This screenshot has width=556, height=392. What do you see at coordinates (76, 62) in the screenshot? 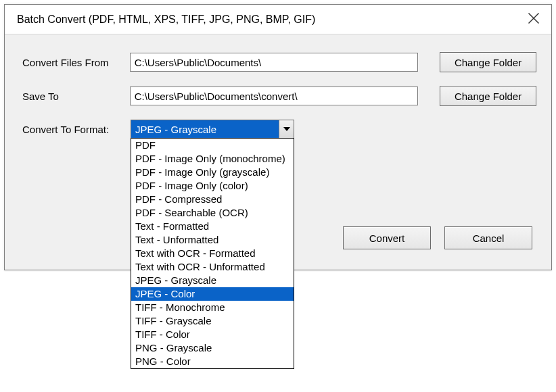
I see `label-convert-from: Convert Files From` at bounding box center [76, 62].